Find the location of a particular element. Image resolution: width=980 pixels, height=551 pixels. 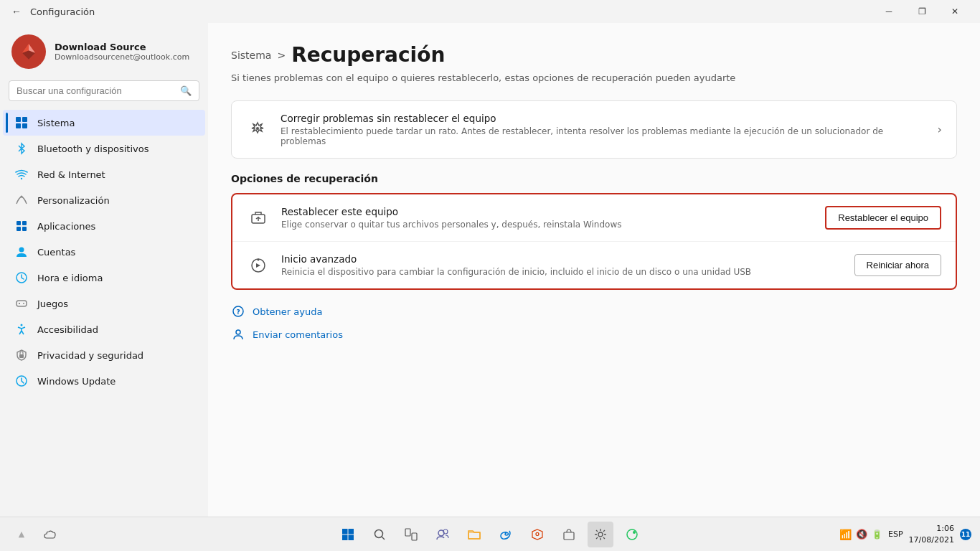

minimize-button: ─ is located at coordinates (889, 11).